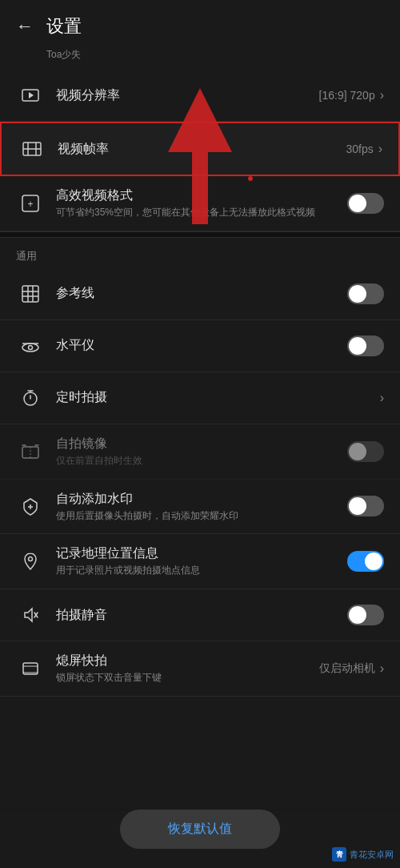 The image size is (400, 868). What do you see at coordinates (200, 295) in the screenshot?
I see `setting-row-grid-line: 参考线` at bounding box center [200, 295].